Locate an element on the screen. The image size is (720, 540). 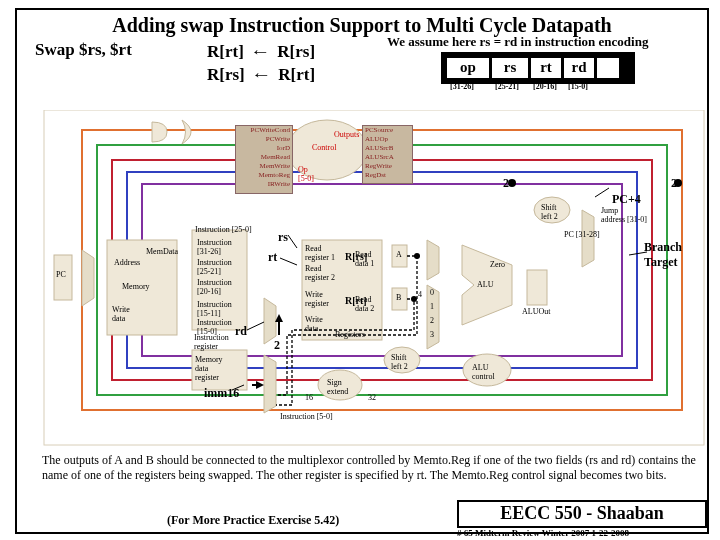
slide-footer: # 65 Midterm Review Winter 2007 1-22-200… is located at coordinates (543, 533).